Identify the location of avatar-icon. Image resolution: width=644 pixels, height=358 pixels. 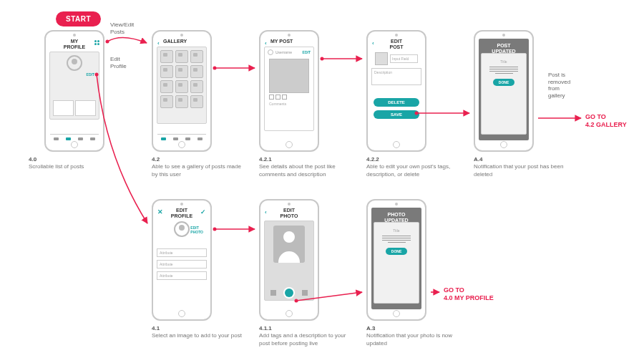
(270, 52).